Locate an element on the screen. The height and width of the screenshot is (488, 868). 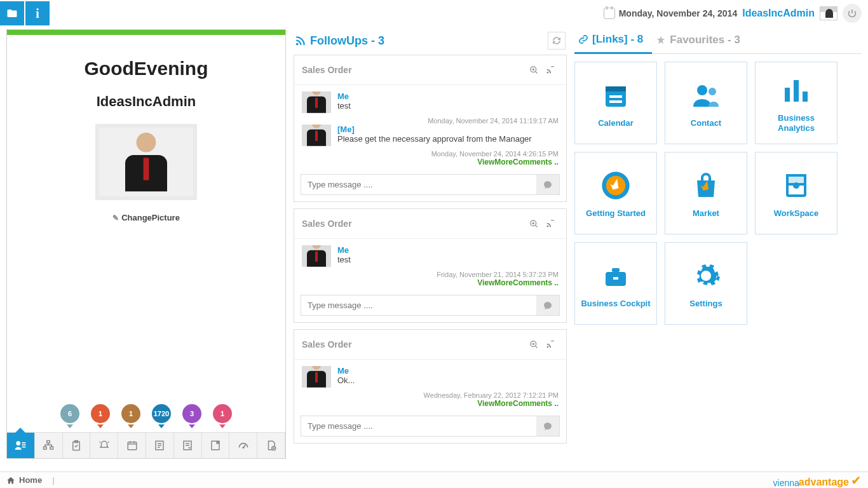
link-tile-business-cockpit: Business Cockpit is located at coordinates (616, 283).